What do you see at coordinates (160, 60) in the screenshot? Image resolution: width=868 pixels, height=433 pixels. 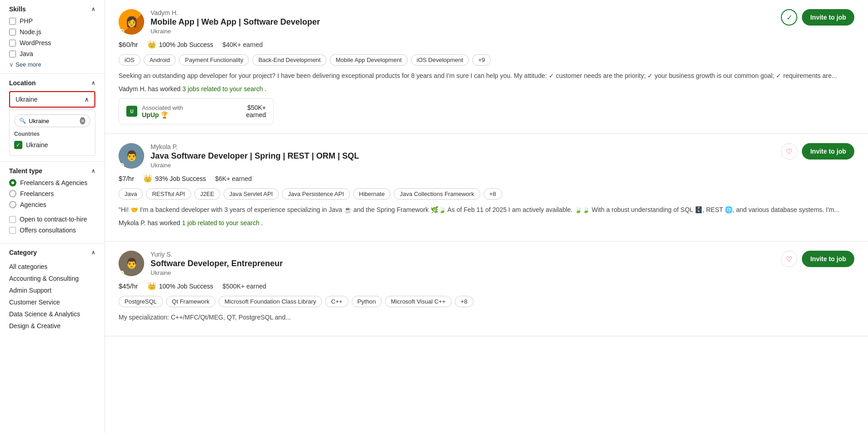 I see `tag-android: Android` at bounding box center [160, 60].